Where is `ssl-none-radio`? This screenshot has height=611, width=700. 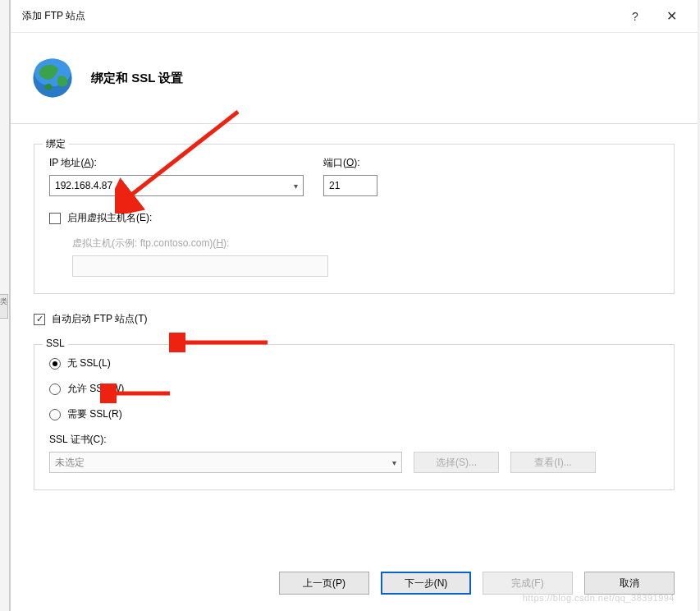 ssl-none-radio is located at coordinates (55, 364).